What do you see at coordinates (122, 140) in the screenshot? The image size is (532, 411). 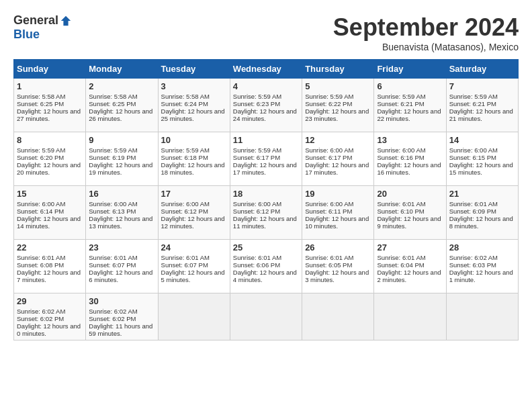 I see `day-number: 9` at bounding box center [122, 140].